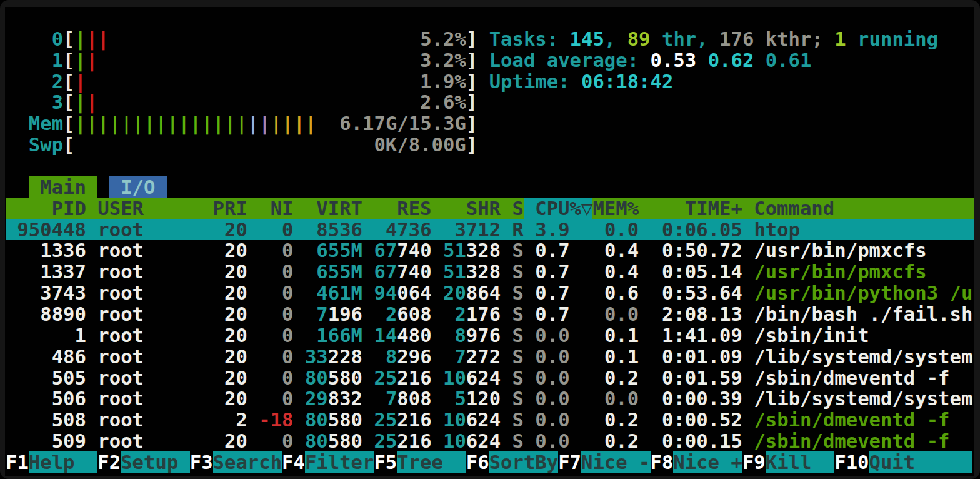  What do you see at coordinates (18, 463) in the screenshot?
I see `fn-f1-help-key: F1` at bounding box center [18, 463].